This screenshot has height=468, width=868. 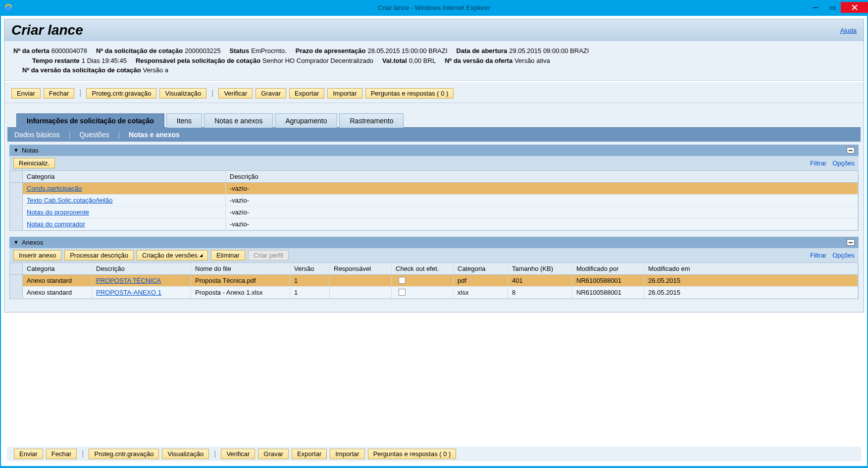 I want to click on attach-col-filename: Nome do file, so click(x=241, y=268).